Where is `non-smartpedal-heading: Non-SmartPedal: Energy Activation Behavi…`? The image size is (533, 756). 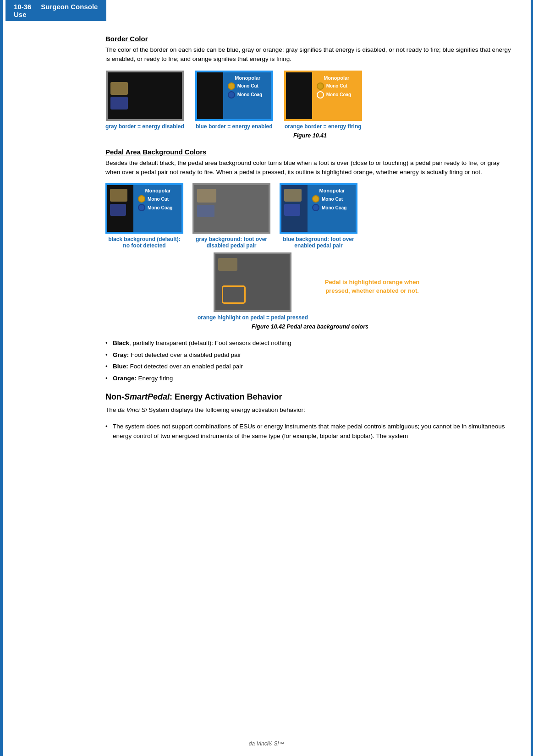
non-smartpedal-heading: Non-SmartPedal: Energy Activation Behavi… is located at coordinates (310, 397).